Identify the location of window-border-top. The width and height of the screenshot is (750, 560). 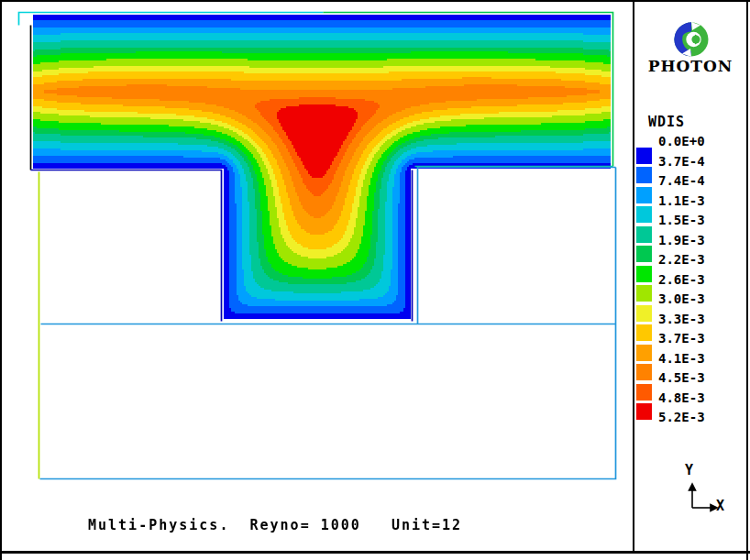
(375, 1).